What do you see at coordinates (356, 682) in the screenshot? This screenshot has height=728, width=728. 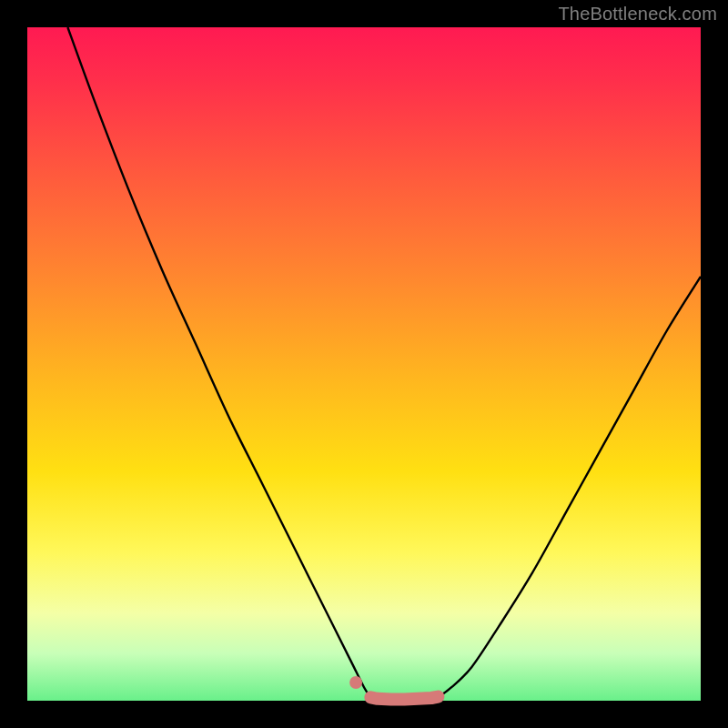 I see `trough-marker-dot` at bounding box center [356, 682].